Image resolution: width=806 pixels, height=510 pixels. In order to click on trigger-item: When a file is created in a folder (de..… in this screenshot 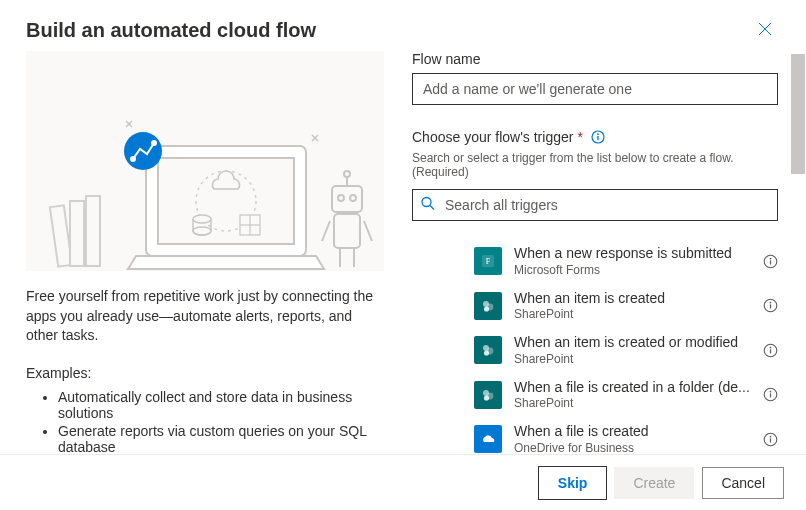, I will do `click(626, 396)`.